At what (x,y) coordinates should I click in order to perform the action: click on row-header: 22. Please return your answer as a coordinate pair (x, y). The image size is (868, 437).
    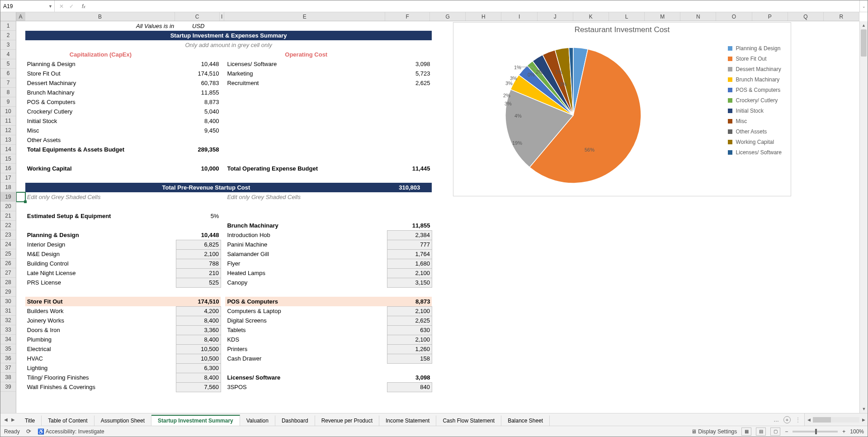
    Looking at the image, I should click on (8, 225).